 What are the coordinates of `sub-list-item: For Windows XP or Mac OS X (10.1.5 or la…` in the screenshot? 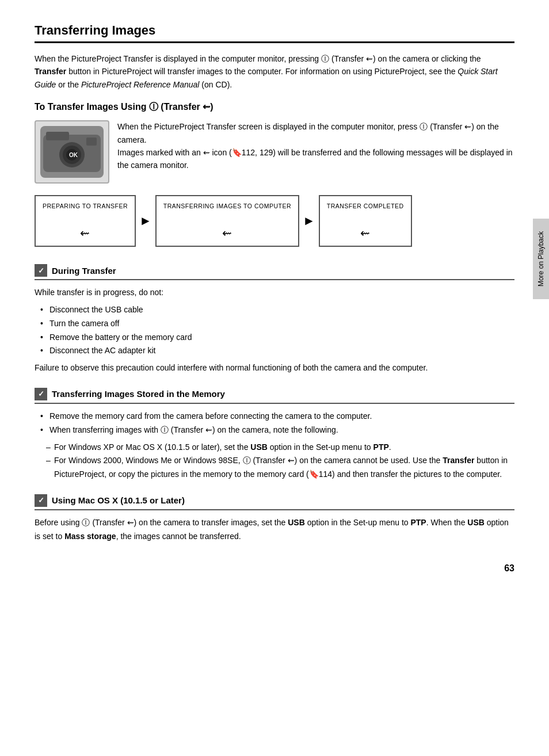 It's located at (280, 448).